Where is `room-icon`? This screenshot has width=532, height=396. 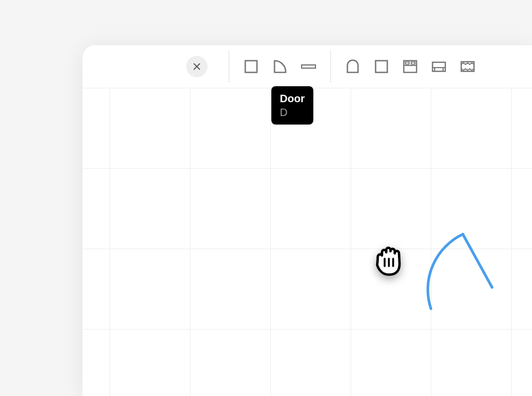
room-icon is located at coordinates (251, 67).